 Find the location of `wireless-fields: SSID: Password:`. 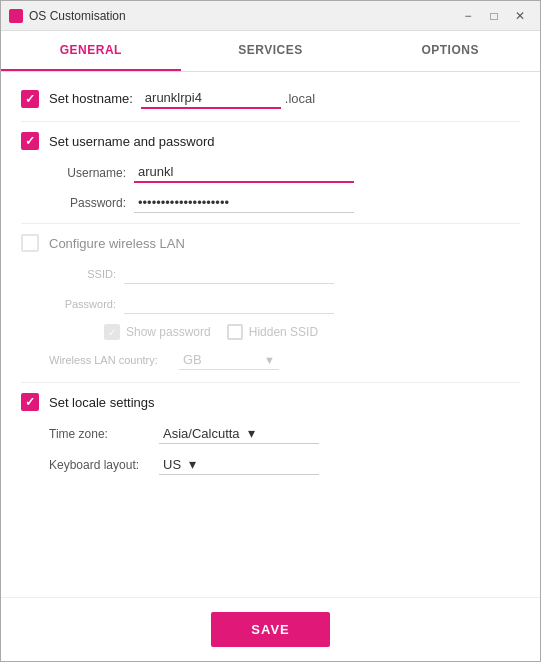

wireless-fields: SSID: Password: is located at coordinates (284, 289).